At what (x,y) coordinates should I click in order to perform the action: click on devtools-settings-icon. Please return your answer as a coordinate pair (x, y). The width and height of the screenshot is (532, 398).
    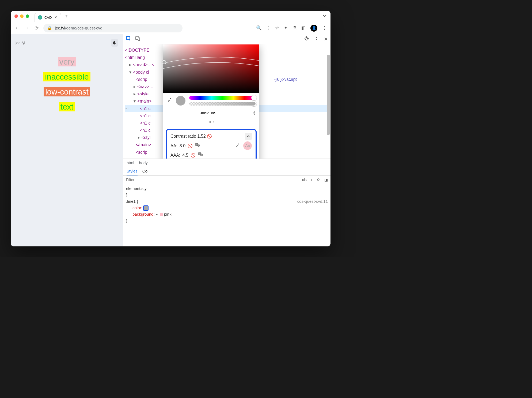
    Looking at the image, I should click on (307, 39).